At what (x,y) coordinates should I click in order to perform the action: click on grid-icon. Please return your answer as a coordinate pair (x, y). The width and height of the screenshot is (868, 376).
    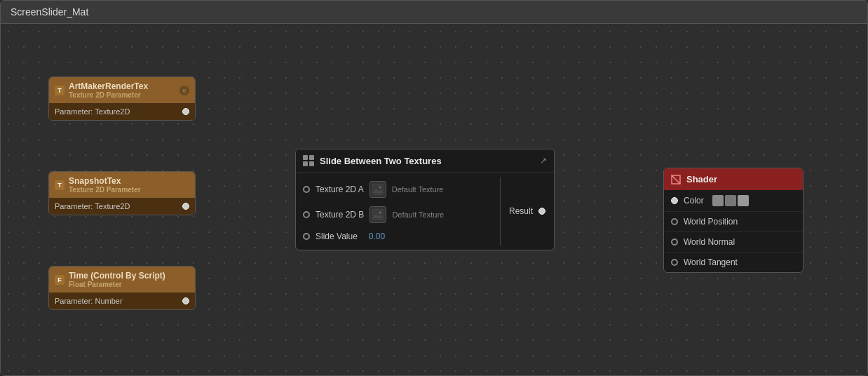
    Looking at the image, I should click on (308, 161).